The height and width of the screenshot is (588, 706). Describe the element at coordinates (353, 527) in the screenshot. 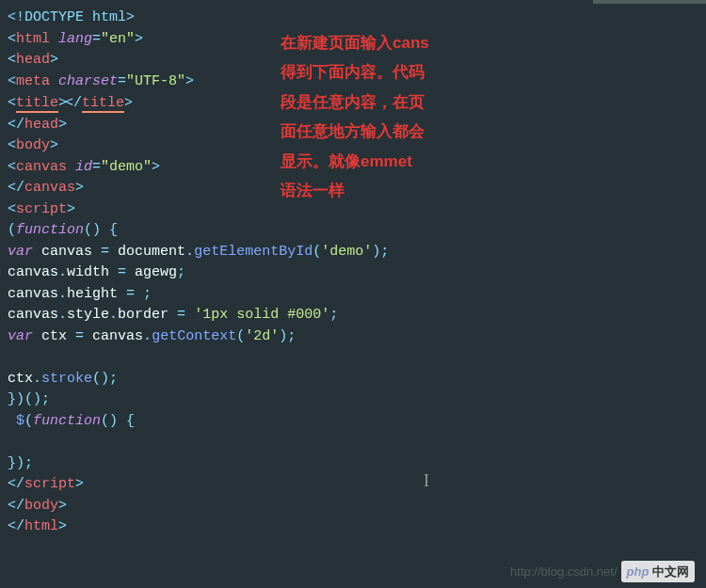

I see `code-line-html-close: </html>` at that location.